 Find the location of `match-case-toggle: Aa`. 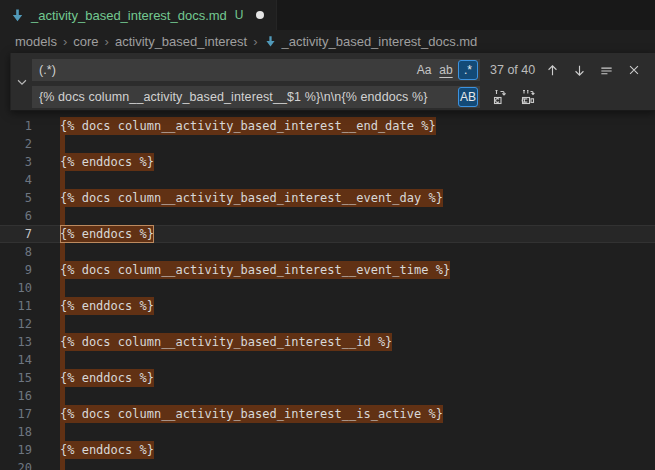

match-case-toggle: Aa is located at coordinates (424, 70).